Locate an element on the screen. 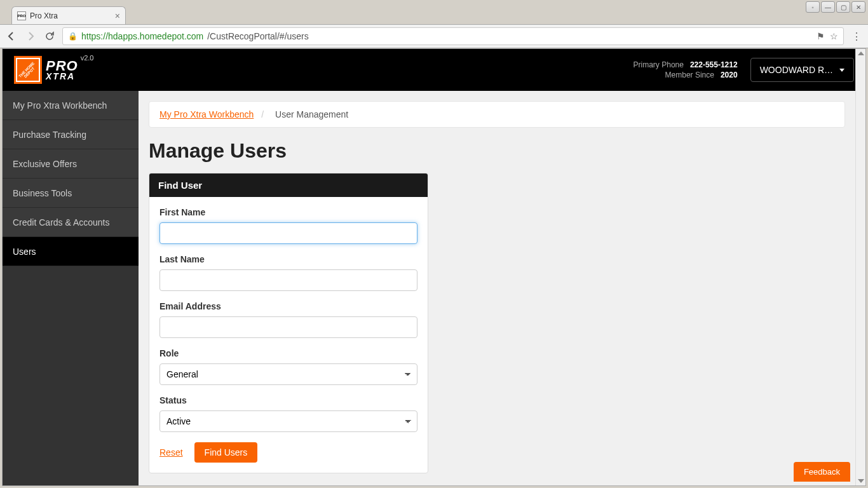 This screenshot has height=488, width=868. bookmark-icon: ☆ is located at coordinates (834, 36).